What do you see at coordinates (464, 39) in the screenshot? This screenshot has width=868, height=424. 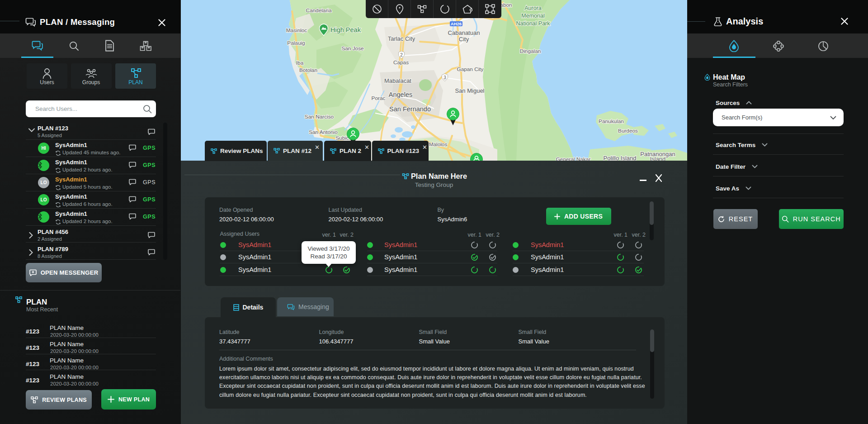 I see `svg-text: City` at bounding box center [464, 39].